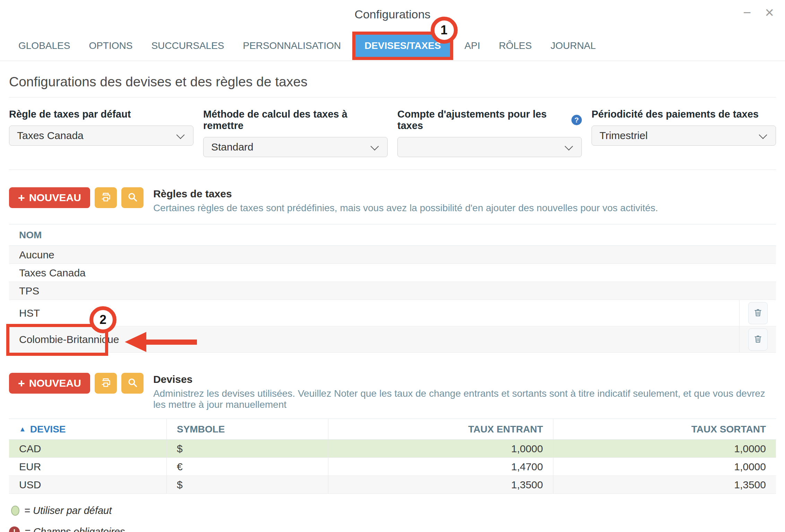  What do you see at coordinates (747, 12) in the screenshot?
I see `minimize-icon: −` at bounding box center [747, 12].